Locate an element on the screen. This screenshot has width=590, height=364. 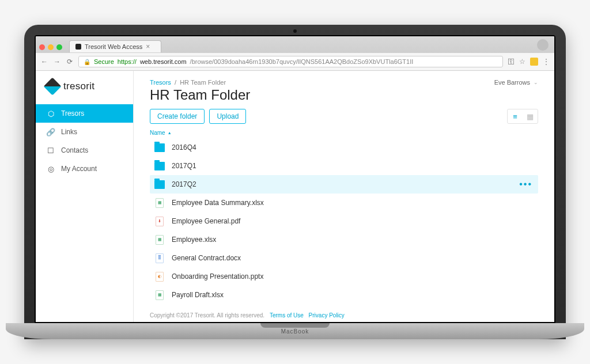
sidebar-item-contacts: ☐Contacts is located at coordinates (84, 150).